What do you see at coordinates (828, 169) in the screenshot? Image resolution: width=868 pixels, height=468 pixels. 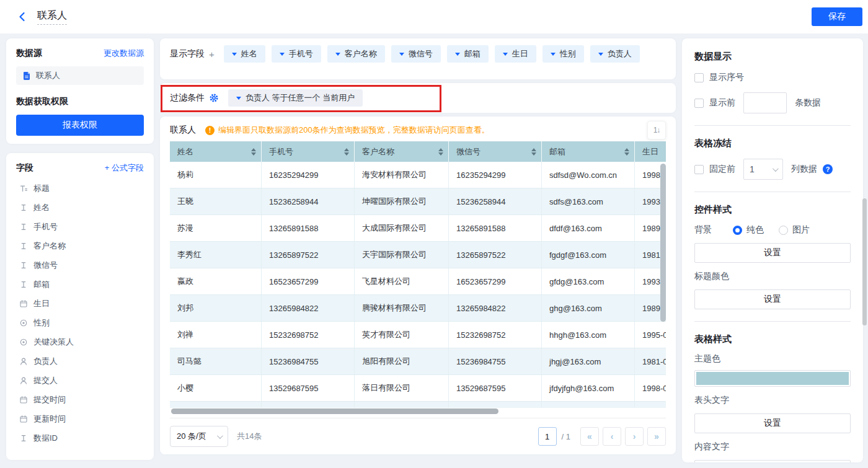 I see `help-icon: ?` at bounding box center [828, 169].